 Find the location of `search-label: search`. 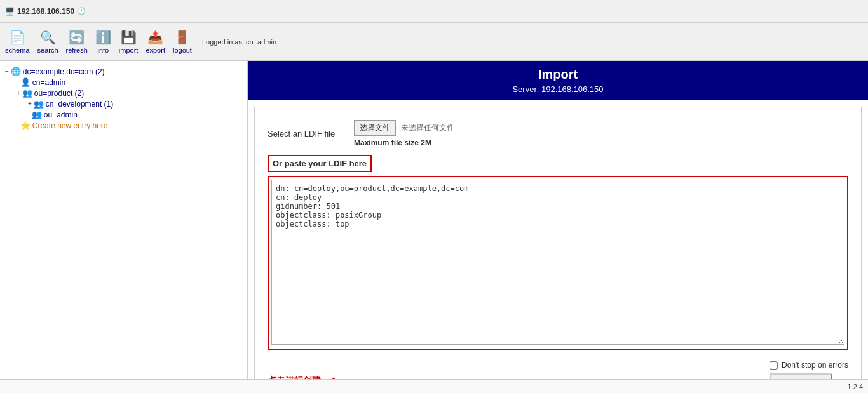

search-label: search is located at coordinates (48, 50).